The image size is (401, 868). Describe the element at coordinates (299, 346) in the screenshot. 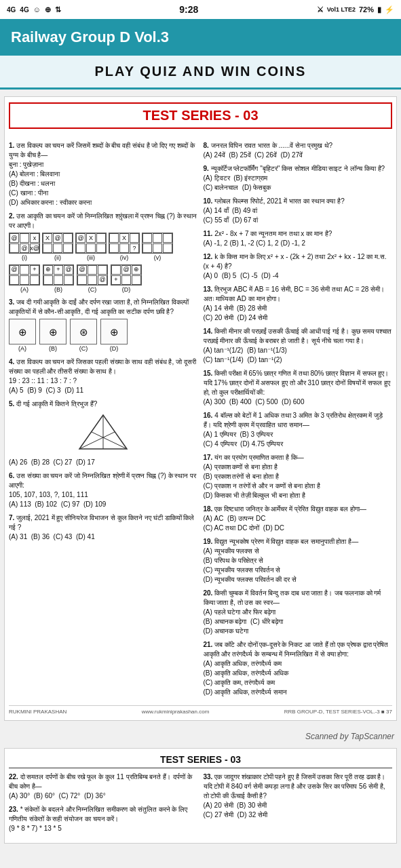

I see `q14-text: 14. किसी मीनार की परछाईं उसकी ऊँचाई की आ…` at that location.